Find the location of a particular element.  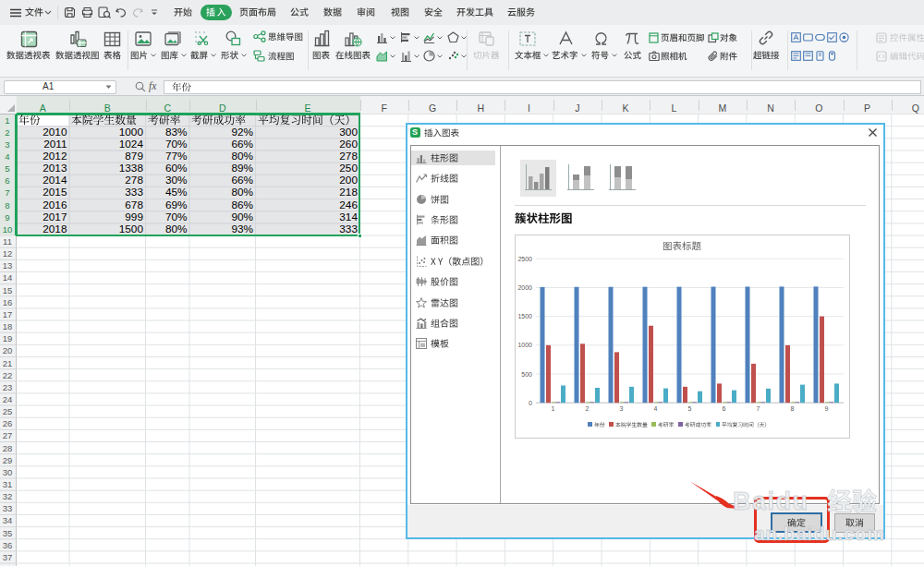

svg-text: 3 is located at coordinates (622, 408).